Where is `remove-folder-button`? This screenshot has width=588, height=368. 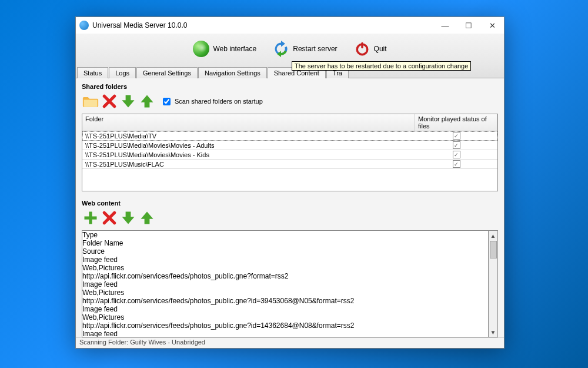
remove-folder-button is located at coordinates (109, 101).